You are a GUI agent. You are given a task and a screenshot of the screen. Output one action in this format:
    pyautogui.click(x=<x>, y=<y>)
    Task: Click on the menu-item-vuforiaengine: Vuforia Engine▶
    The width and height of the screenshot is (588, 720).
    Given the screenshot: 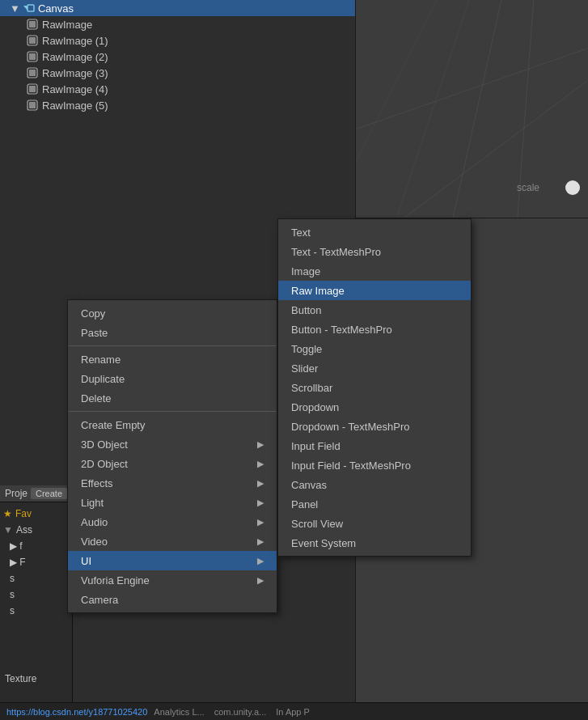 What is the action you would take?
    pyautogui.click(x=172, y=580)
    